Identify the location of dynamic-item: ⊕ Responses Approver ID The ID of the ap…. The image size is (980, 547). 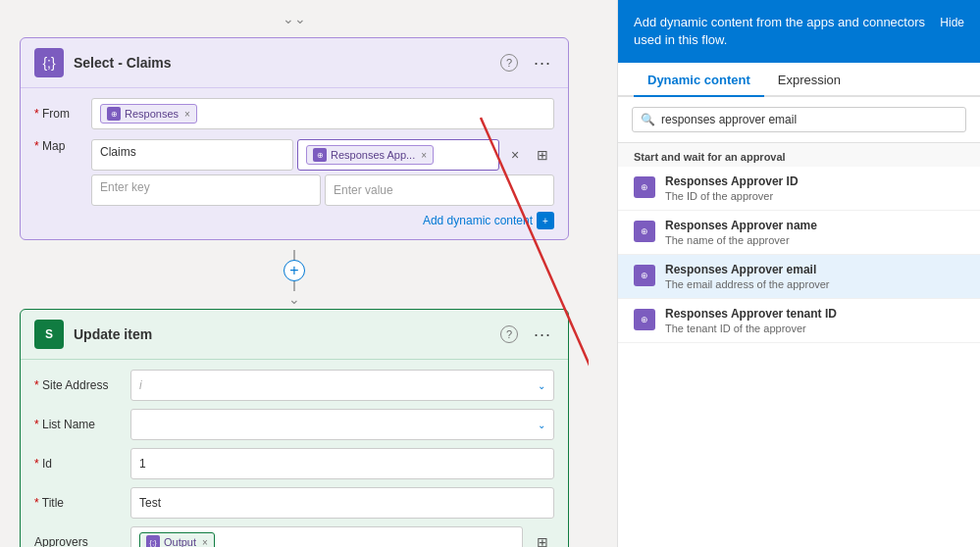
(799, 188).